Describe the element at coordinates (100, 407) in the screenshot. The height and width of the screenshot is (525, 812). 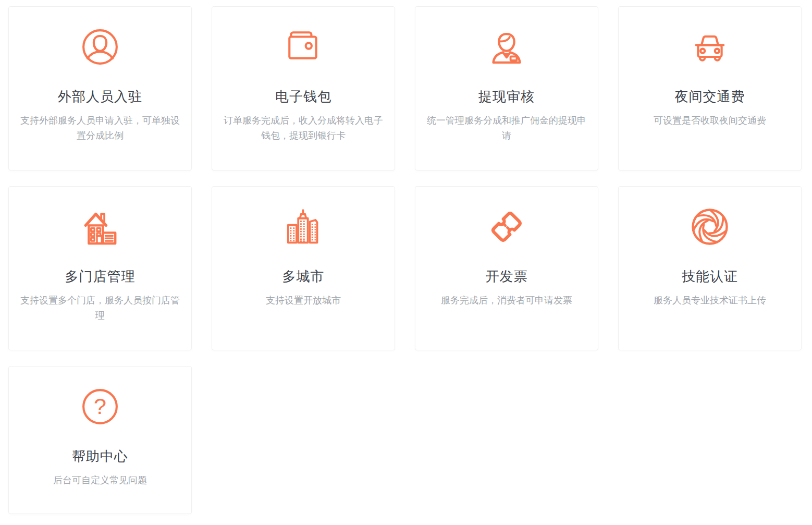
I see `help-circle-icon: ?` at that location.